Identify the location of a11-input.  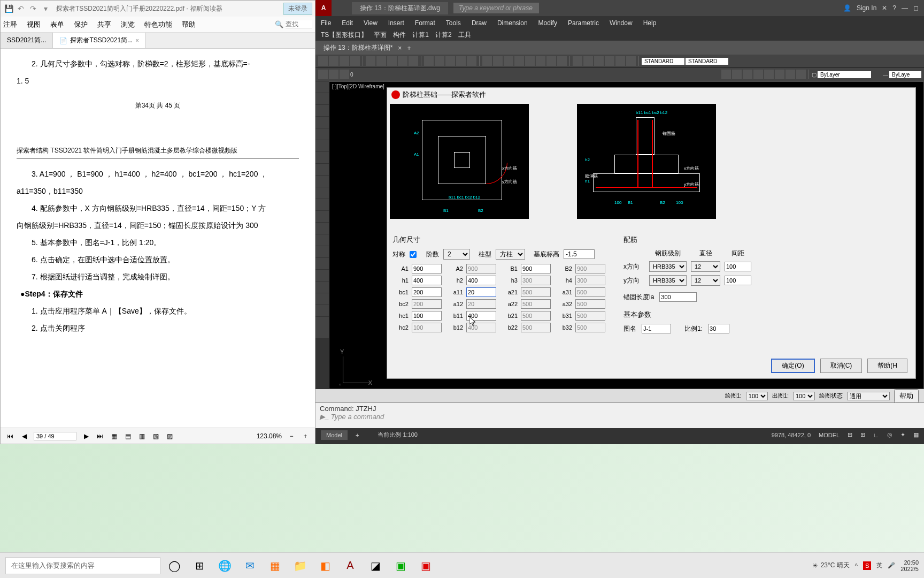
(481, 292).